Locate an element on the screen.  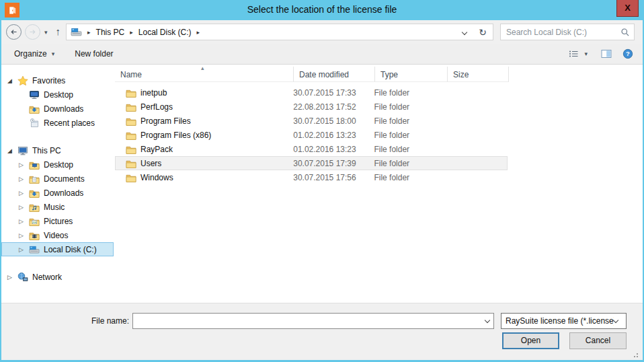
file-row-program-files: Program Files30.07.2015 18:00File folder is located at coordinates (311, 121).